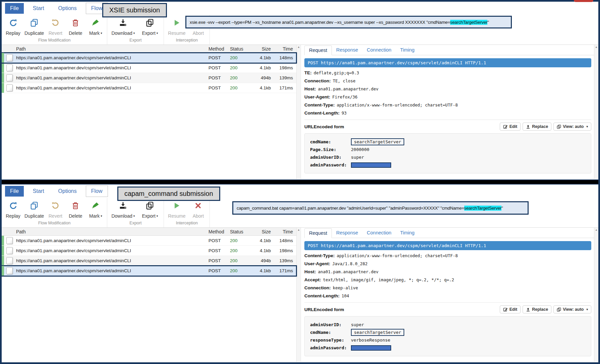 Image resolution: width=600 pixels, height=364 pixels. What do you see at coordinates (318, 81) in the screenshot?
I see `header-name: Connection` at bounding box center [318, 81].